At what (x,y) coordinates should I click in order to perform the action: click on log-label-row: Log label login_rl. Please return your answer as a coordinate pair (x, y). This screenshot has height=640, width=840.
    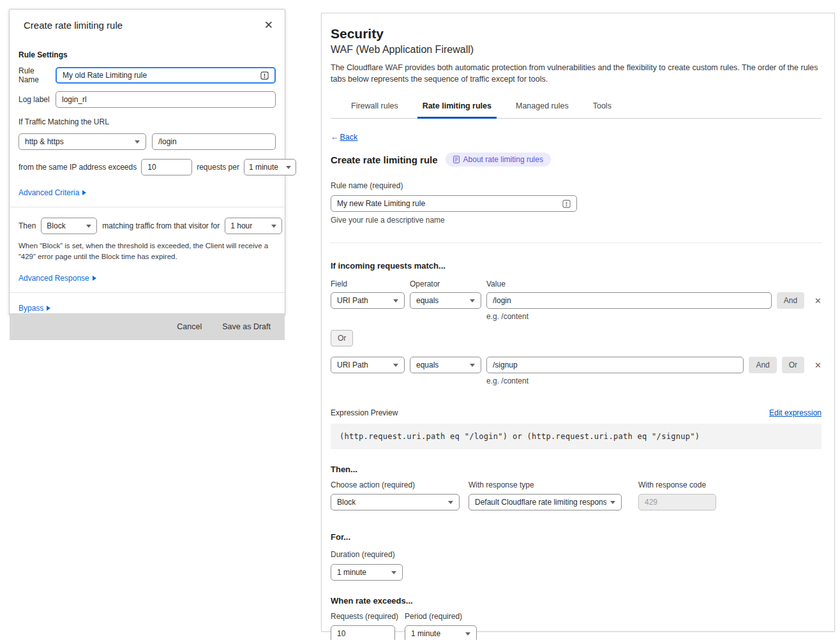
    Looking at the image, I should click on (147, 100).